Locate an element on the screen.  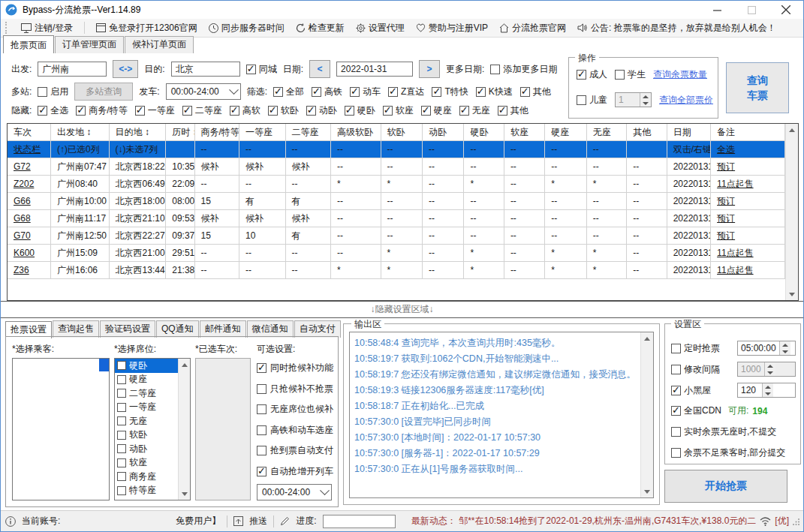
train-number-link: G66 is located at coordinates (29, 201).